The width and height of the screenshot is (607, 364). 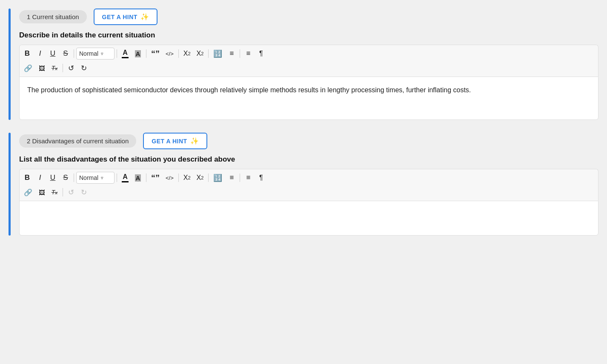 What do you see at coordinates (309, 98) in the screenshot?
I see `section-1-editor-wrapper: The production of sophisticated semicond…` at bounding box center [309, 98].